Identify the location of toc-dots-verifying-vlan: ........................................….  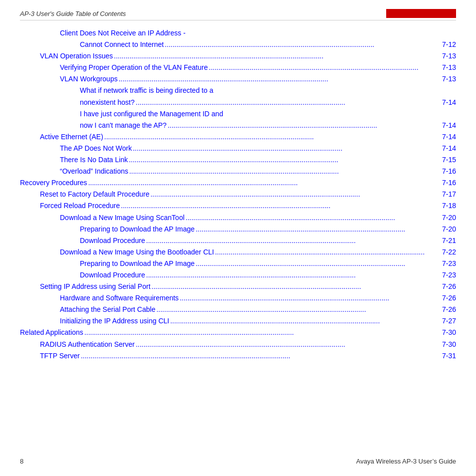
(325, 68).